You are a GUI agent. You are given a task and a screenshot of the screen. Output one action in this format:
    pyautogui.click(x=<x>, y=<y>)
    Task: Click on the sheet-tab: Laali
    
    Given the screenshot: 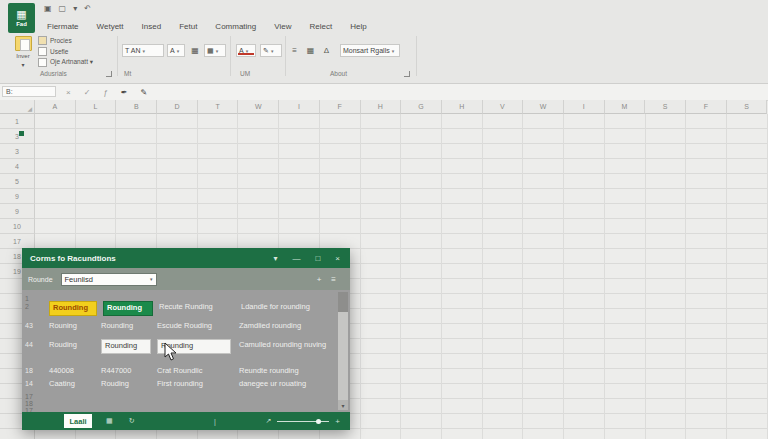 What is the action you would take?
    pyautogui.click(x=78, y=421)
    